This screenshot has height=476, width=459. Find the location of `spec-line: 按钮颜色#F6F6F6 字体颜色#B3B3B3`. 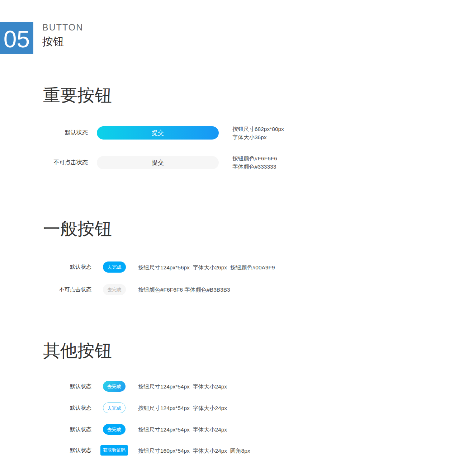

spec-line: 按钮颜色#F6F6F6 字体颜色#B3B3B3 is located at coordinates (184, 290).